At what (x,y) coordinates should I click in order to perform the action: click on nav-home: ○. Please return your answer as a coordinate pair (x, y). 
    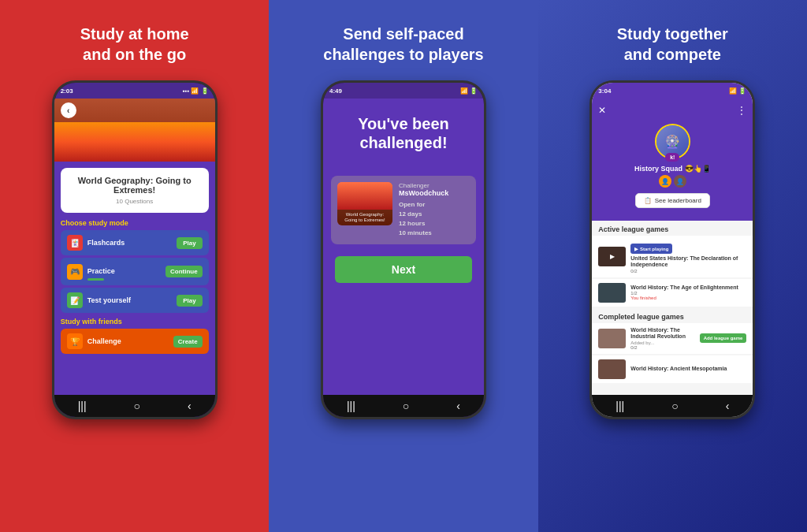
    Looking at the image, I should click on (137, 406).